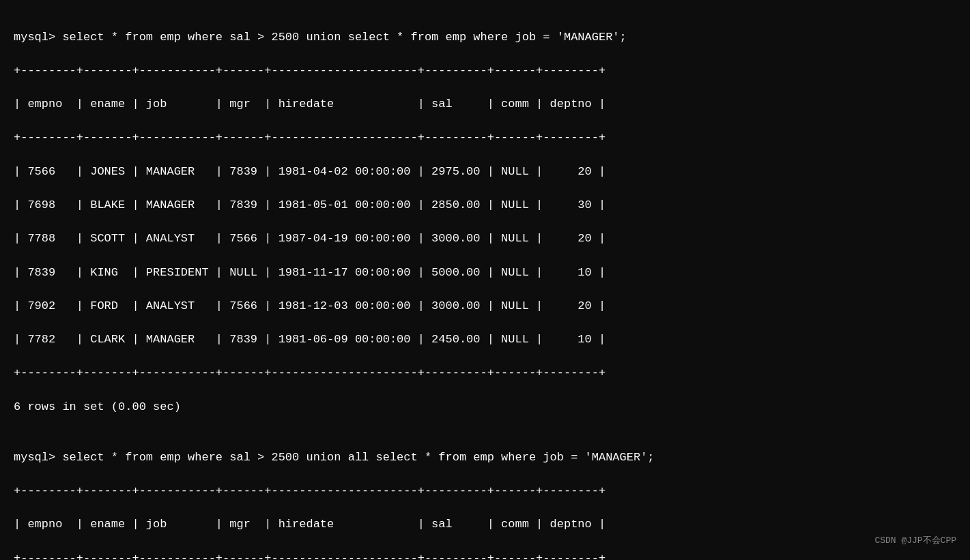  Describe the element at coordinates (310, 172) in the screenshot. I see `query1-row-0: | 7566 | JONES | MANAGER | 7839 | 1981-0…` at that location.